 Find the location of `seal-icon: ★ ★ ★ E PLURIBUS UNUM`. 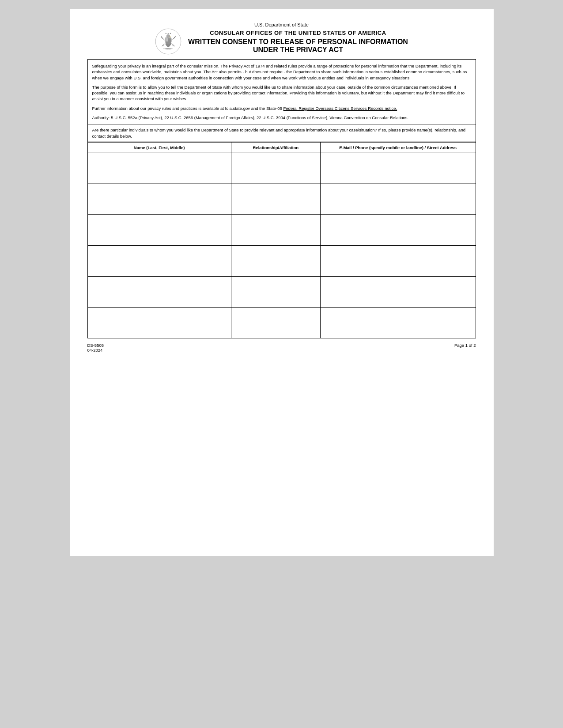

seal-icon: ★ ★ ★ E PLURIBUS UNUM is located at coordinates (168, 41).